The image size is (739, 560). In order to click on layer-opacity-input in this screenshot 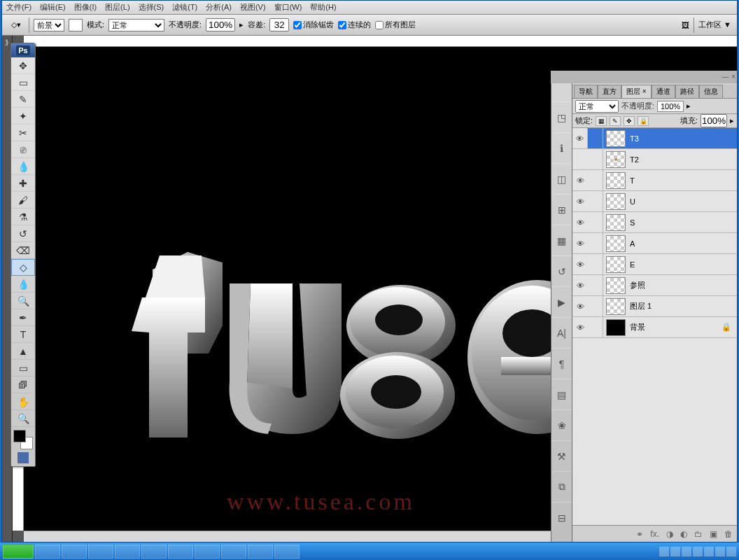, I will do `click(670, 106)`.